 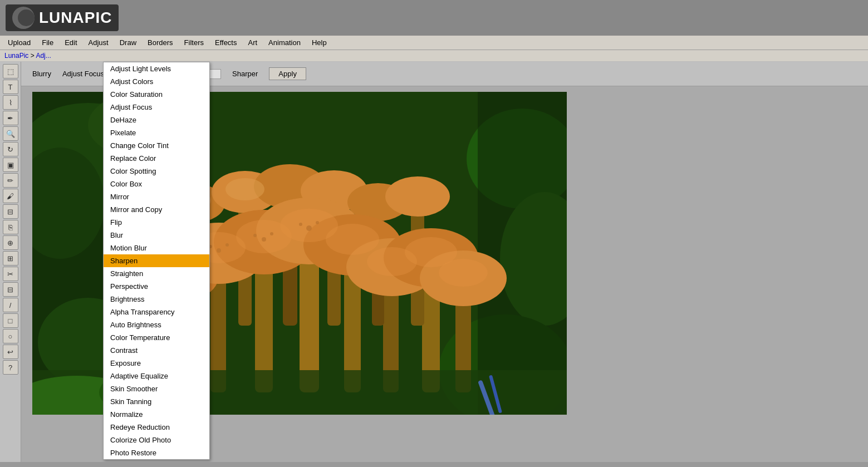 What do you see at coordinates (128, 42) in the screenshot?
I see `menu-draw: Draw` at bounding box center [128, 42].